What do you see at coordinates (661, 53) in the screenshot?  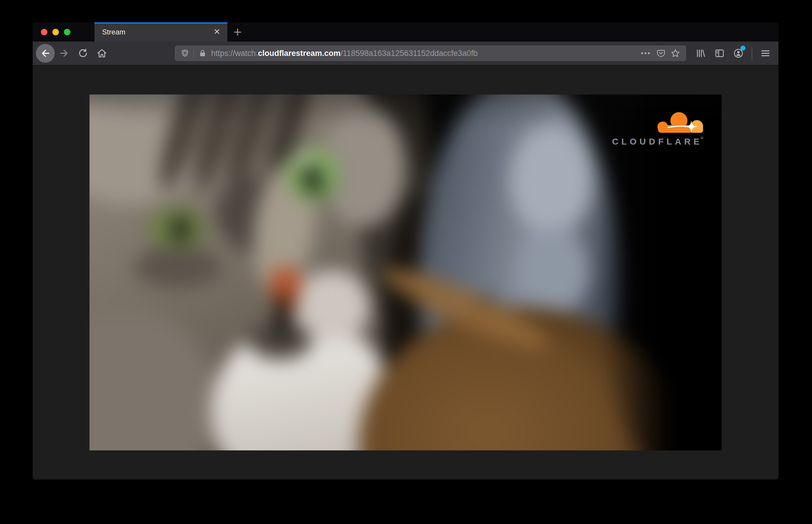 I see `pocket-icon` at bounding box center [661, 53].